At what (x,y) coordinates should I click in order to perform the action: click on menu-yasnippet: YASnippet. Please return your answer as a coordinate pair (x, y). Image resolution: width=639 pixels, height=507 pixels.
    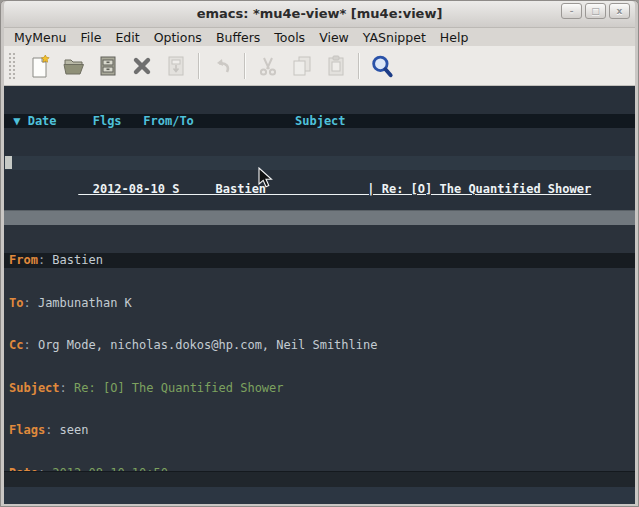
    Looking at the image, I should click on (394, 38).